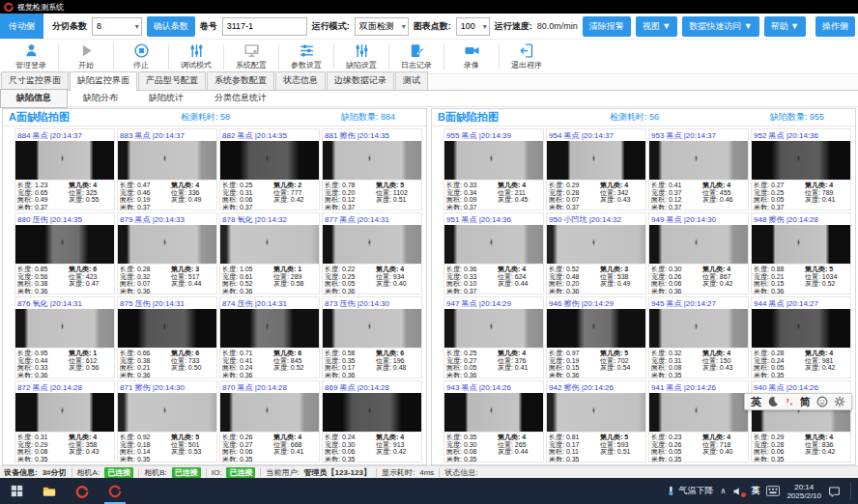 The image size is (858, 504). Describe the element at coordinates (596, 170) in the screenshot. I see `defect-cell: 954 黑点 |20:14:37长度: 0.29宽度: 0.28面积: 0.07…` at that location.